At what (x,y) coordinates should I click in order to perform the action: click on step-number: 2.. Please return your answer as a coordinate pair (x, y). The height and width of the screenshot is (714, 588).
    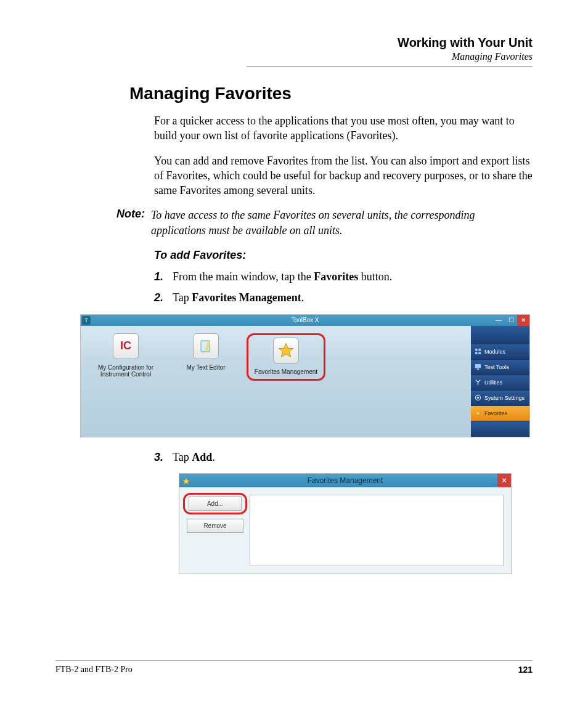
    Looking at the image, I should click on (163, 298).